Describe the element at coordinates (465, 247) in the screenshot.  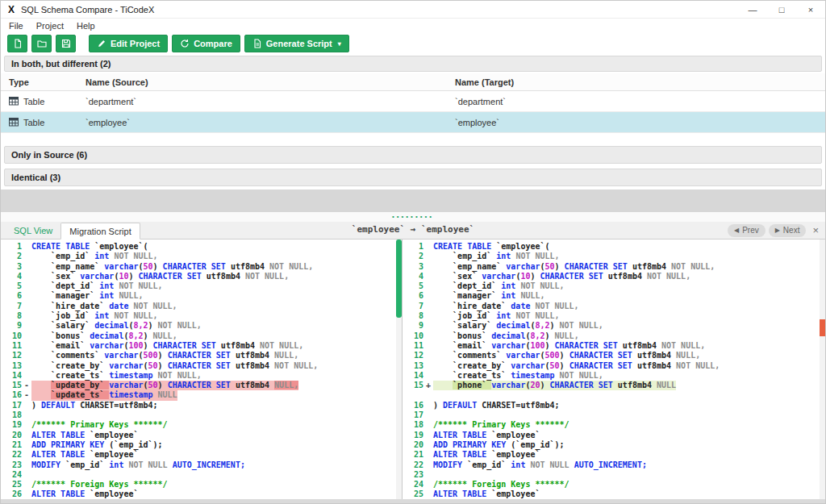
I see `code-token: CREATE TABLE` at that location.